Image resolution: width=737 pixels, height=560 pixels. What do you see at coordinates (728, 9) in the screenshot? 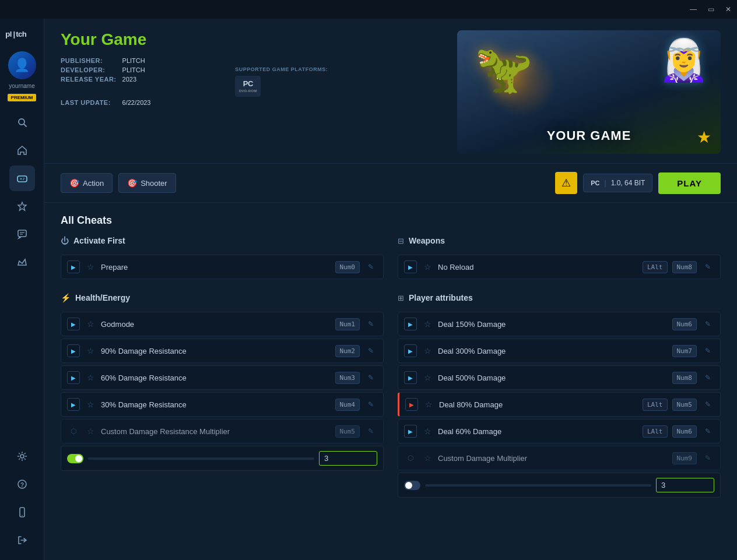
I see `close-button: ✕` at bounding box center [728, 9].